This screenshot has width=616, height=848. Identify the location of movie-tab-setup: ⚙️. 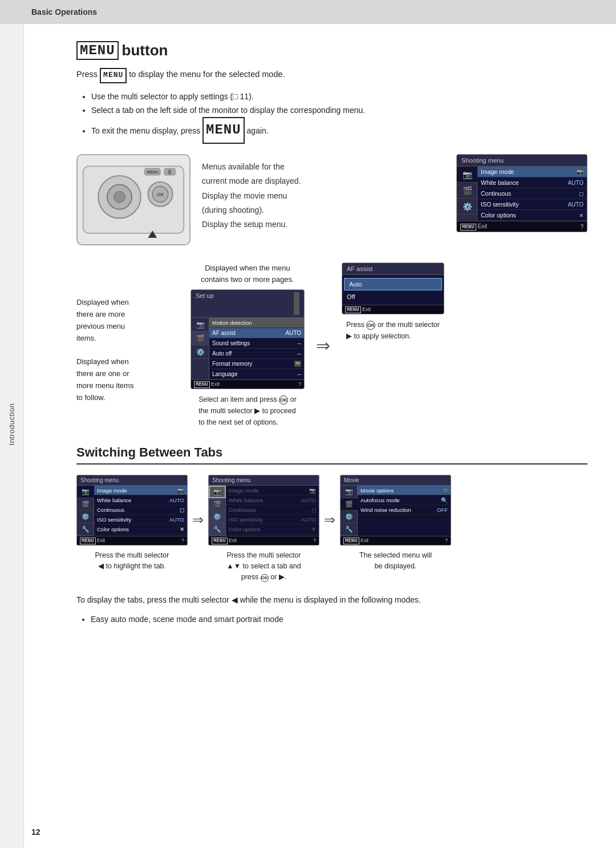
(349, 517).